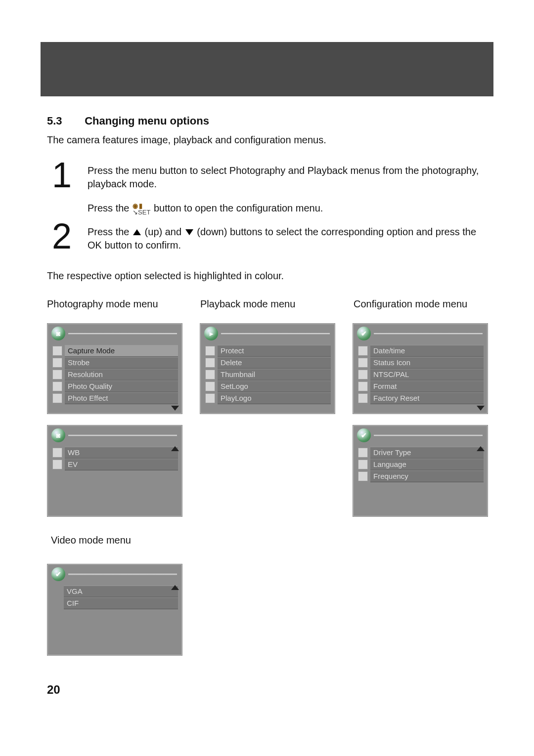  What do you see at coordinates (420, 375) in the screenshot?
I see `menu-item: NTSC/PAL` at bounding box center [420, 375].